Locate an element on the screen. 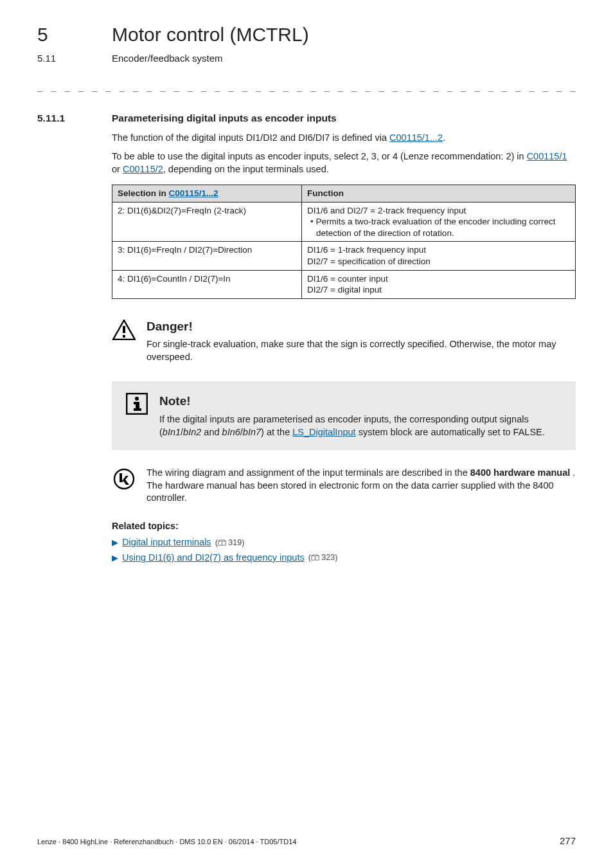 This screenshot has height=868, width=613. text: DI1/6 = 1-track frequency input is located at coordinates (438, 250).